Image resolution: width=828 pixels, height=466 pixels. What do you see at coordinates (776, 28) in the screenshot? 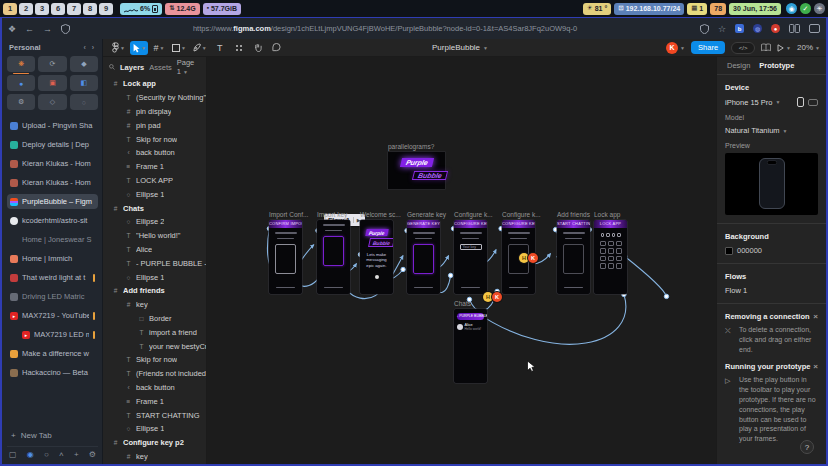
I see `extension-red-icon: ●` at bounding box center [776, 28].